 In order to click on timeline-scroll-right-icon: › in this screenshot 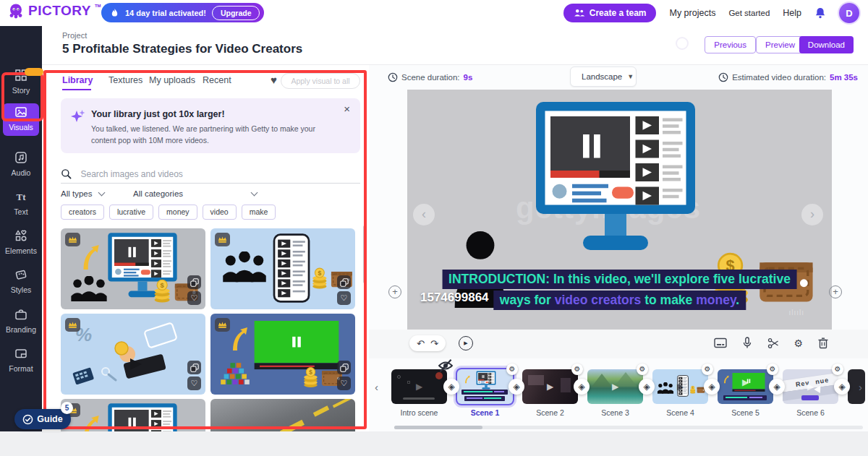, I will do `click(861, 387)`.